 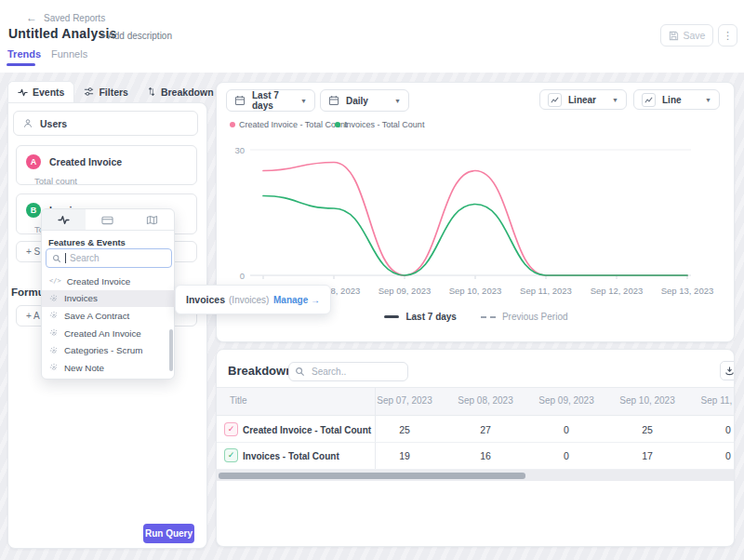 What do you see at coordinates (69, 54) in the screenshot?
I see `tab-funnels: Funnels` at bounding box center [69, 54].